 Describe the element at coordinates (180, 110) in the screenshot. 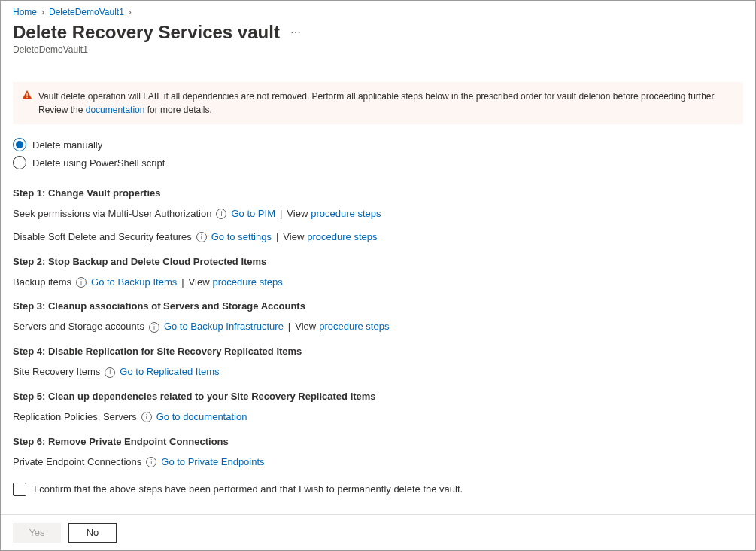

I see `banner-text-suffix: for more details.` at that location.